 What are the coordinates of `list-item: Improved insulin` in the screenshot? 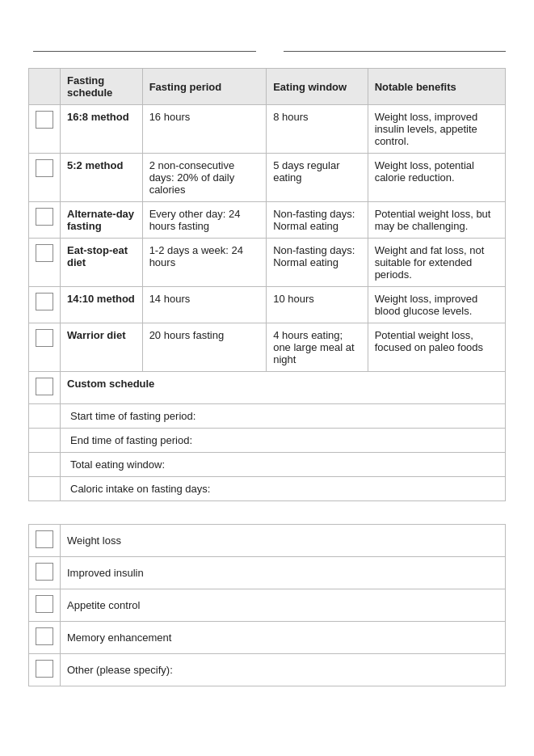 It's located at (267, 573).